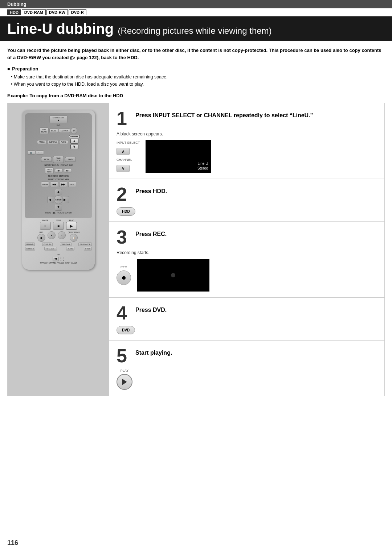  I want to click on hdd-timeSlip-dvd-row: HDD TIMESLIP DVD, so click(58, 159).